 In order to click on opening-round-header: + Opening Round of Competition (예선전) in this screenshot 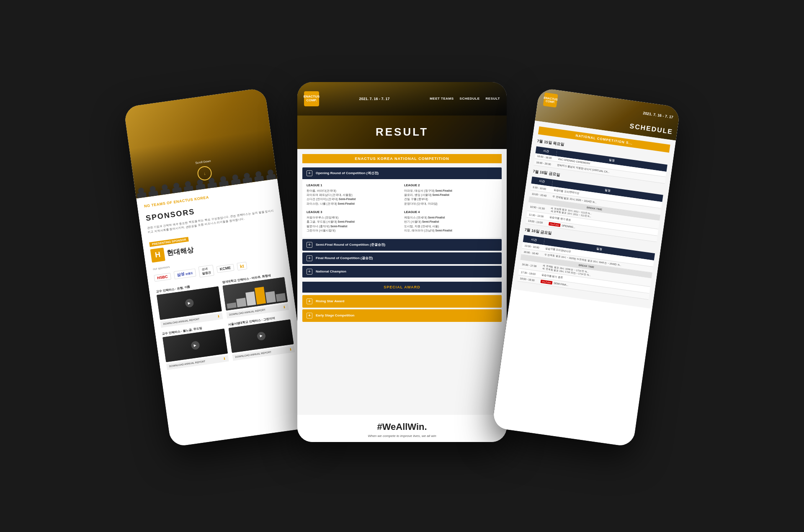, I will do `click(402, 173)`.